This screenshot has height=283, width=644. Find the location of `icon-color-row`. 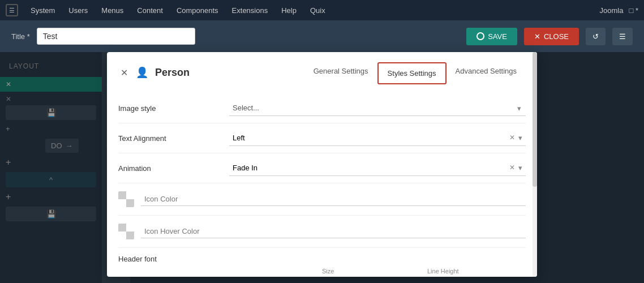

icon-color-row is located at coordinates (322, 199).